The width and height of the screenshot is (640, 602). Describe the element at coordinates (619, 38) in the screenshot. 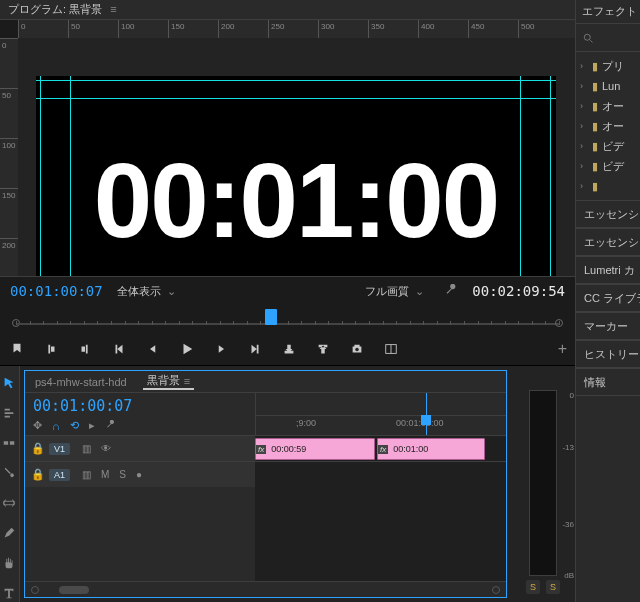

I see `effects-search-input` at that location.